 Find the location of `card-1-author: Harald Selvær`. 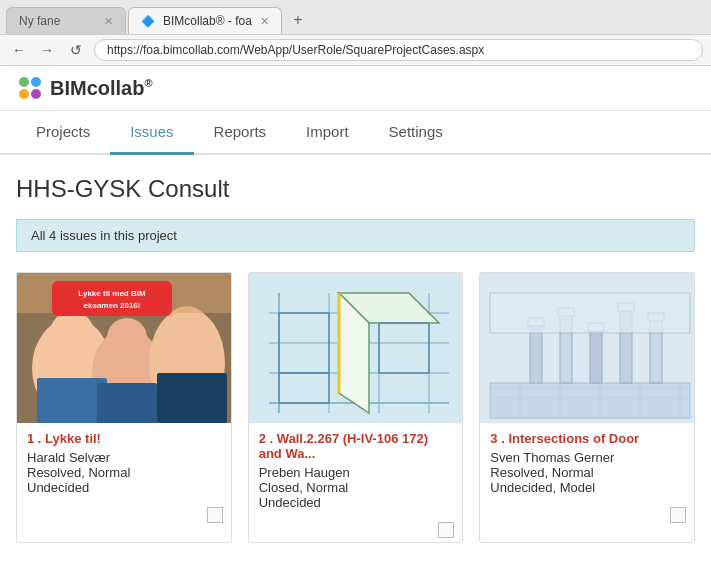

card-1-author: Harald Selvær is located at coordinates (124, 458).